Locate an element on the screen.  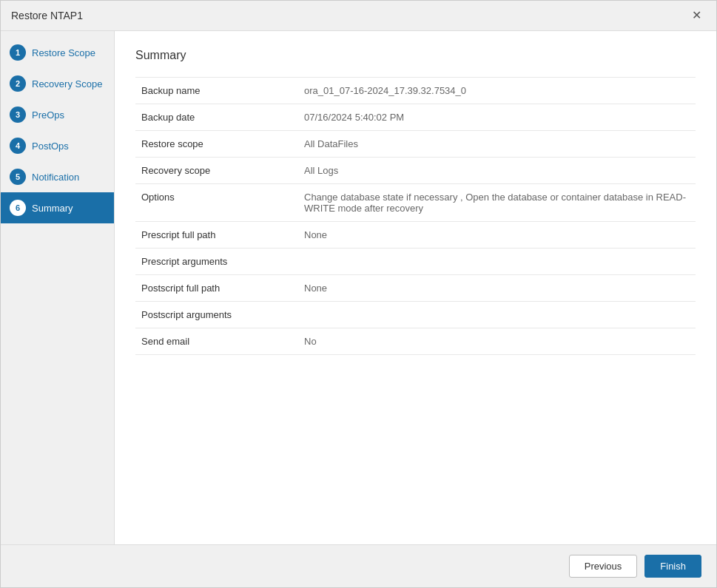
previous-button: Previous is located at coordinates (604, 567).